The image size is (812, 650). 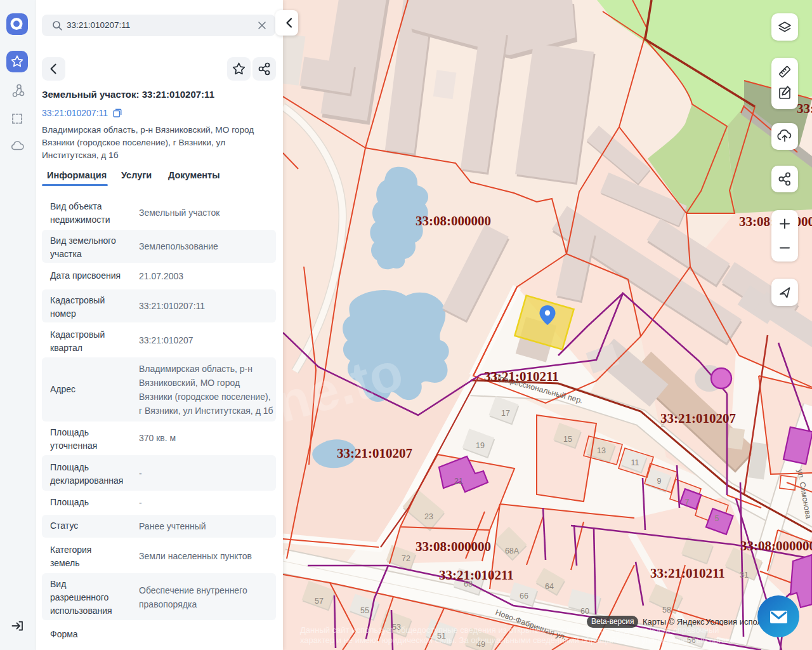 I want to click on svg-text: 57, so click(x=319, y=601).